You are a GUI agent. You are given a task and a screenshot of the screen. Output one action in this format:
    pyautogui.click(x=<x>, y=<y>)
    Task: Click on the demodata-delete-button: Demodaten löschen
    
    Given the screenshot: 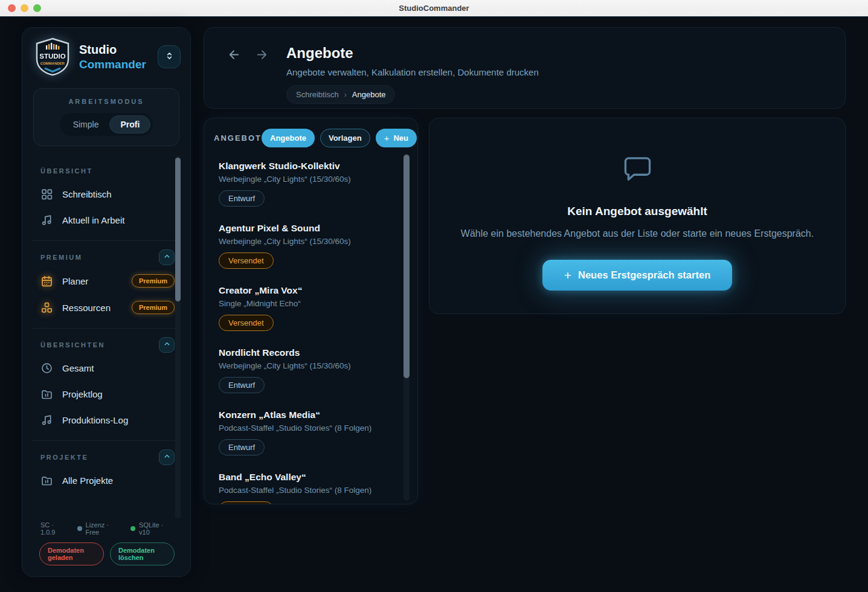 What is the action you would take?
    pyautogui.click(x=143, y=554)
    